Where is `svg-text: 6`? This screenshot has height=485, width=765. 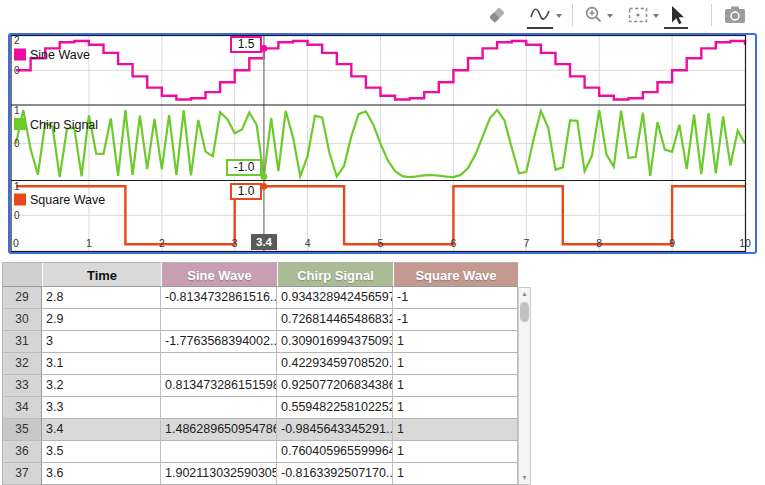
svg-text: 6 is located at coordinates (453, 243).